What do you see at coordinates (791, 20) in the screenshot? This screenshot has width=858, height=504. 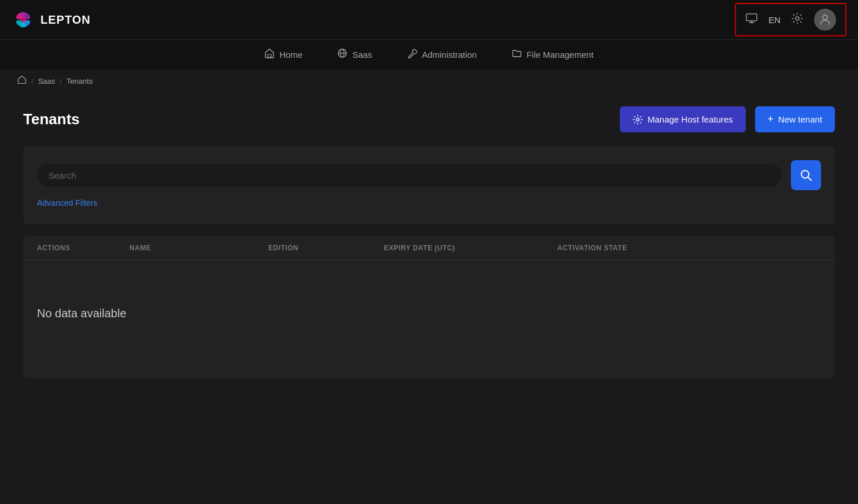 I see `top-right-controls: EN` at bounding box center [791, 20].